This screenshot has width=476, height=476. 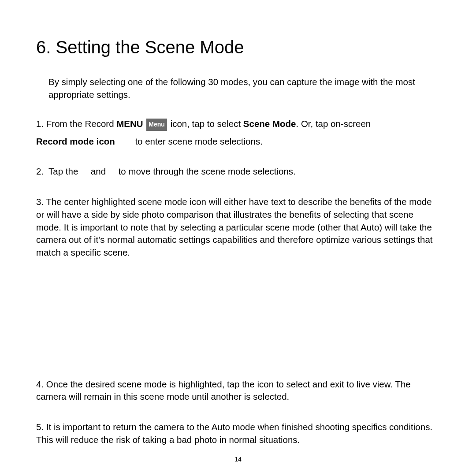 I want to click on record-mode-line: Record mode icon to enter scene mode sel…, so click(x=238, y=142).